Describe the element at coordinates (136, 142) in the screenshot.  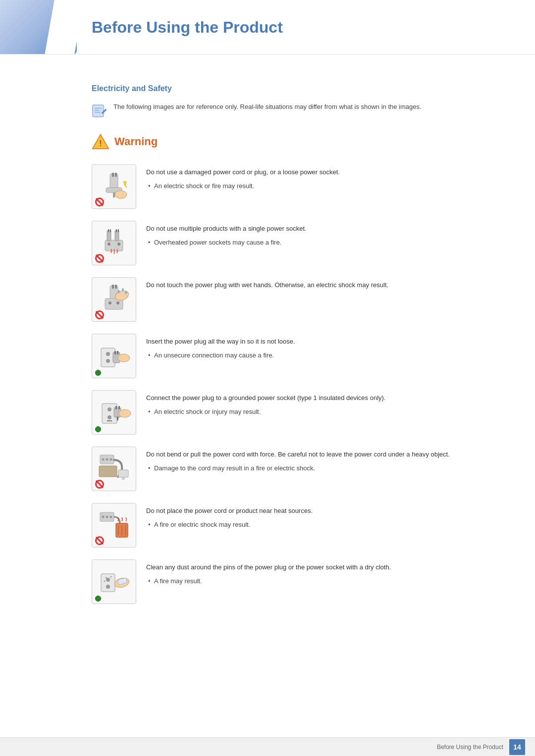
I see `warning-label: Warning` at that location.